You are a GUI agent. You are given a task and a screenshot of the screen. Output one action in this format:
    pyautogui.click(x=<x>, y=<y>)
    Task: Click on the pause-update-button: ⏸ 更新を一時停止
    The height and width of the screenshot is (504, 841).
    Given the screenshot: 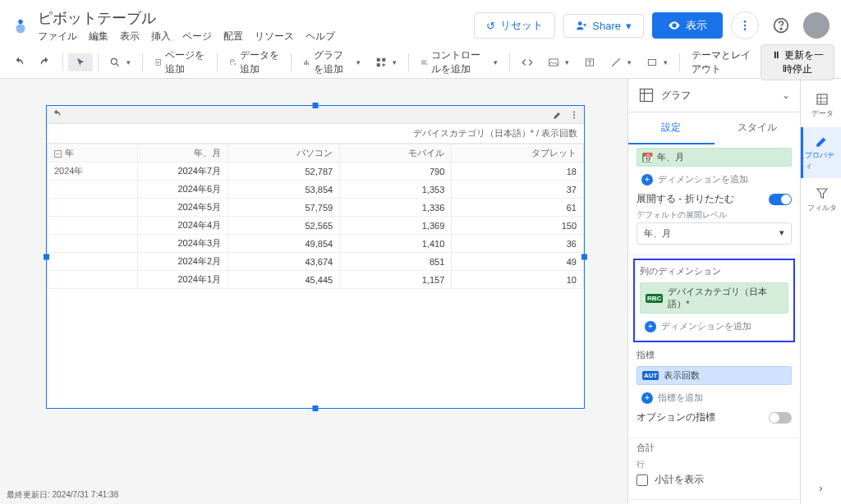 What is the action you would take?
    pyautogui.click(x=797, y=62)
    